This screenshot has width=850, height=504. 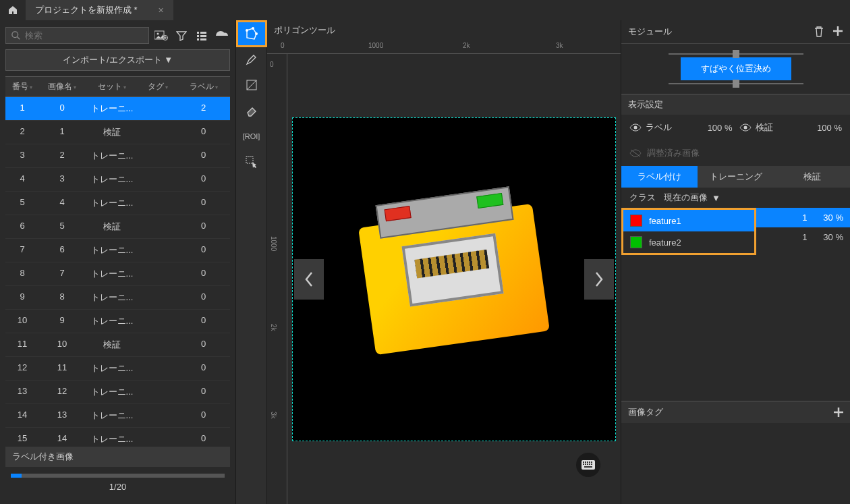 I want to click on col-label: ラベル▾, so click(x=204, y=86).